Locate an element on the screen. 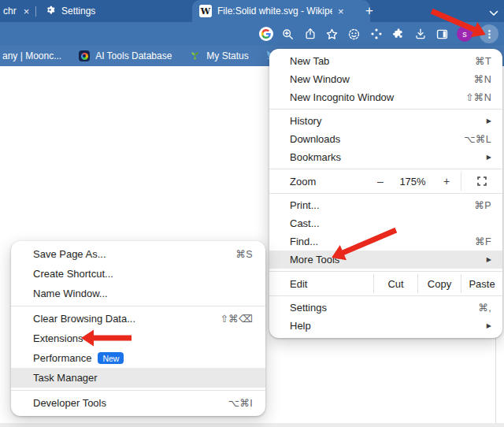 The width and height of the screenshot is (504, 427). submenu-item-name-window: Name Window... is located at coordinates (139, 293).